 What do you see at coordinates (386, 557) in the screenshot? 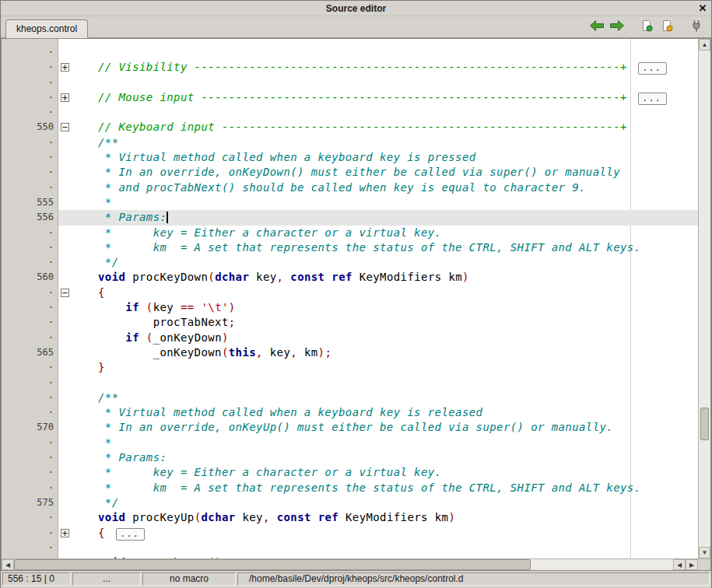
I see `code-text: void procTabNext()` at bounding box center [386, 557].